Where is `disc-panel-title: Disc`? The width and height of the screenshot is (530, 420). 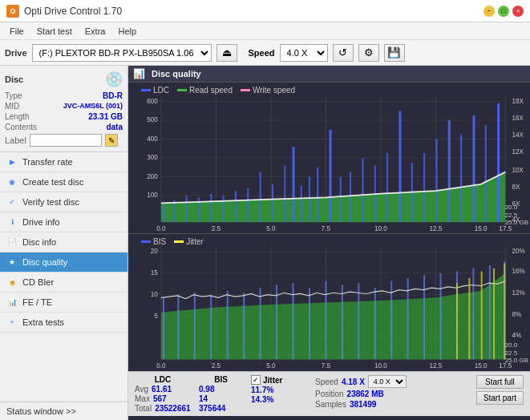 disc-panel-title: Disc is located at coordinates (14, 79).